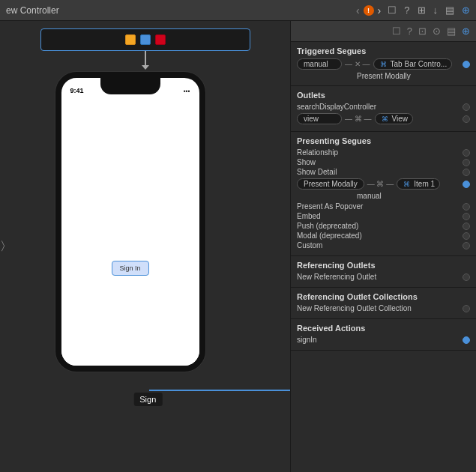  Describe the element at coordinates (384, 141) in the screenshot. I see `presenting-segues-title: Presenting Segues` at that location.